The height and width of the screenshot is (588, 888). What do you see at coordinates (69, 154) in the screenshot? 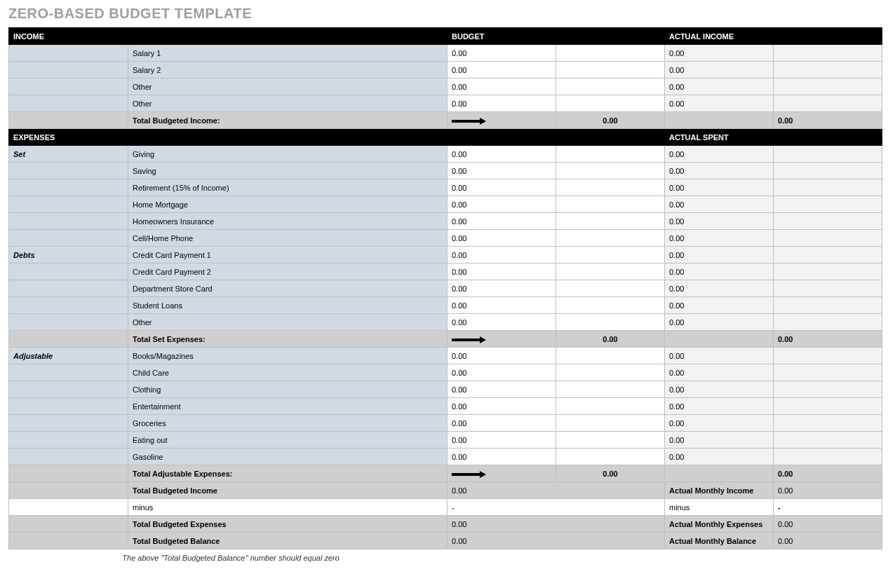
I see `group-set: Set` at bounding box center [69, 154].